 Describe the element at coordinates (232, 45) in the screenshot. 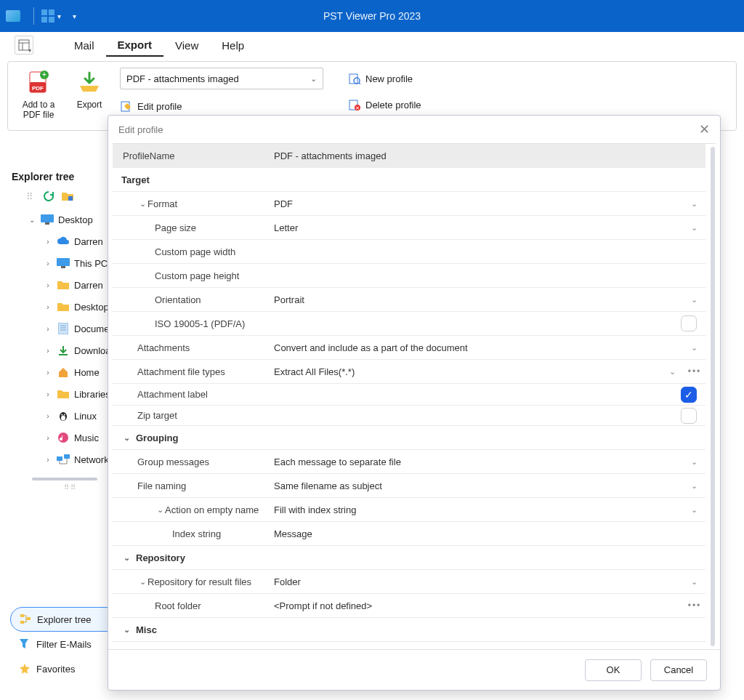

I see `tab-help: Help` at that location.